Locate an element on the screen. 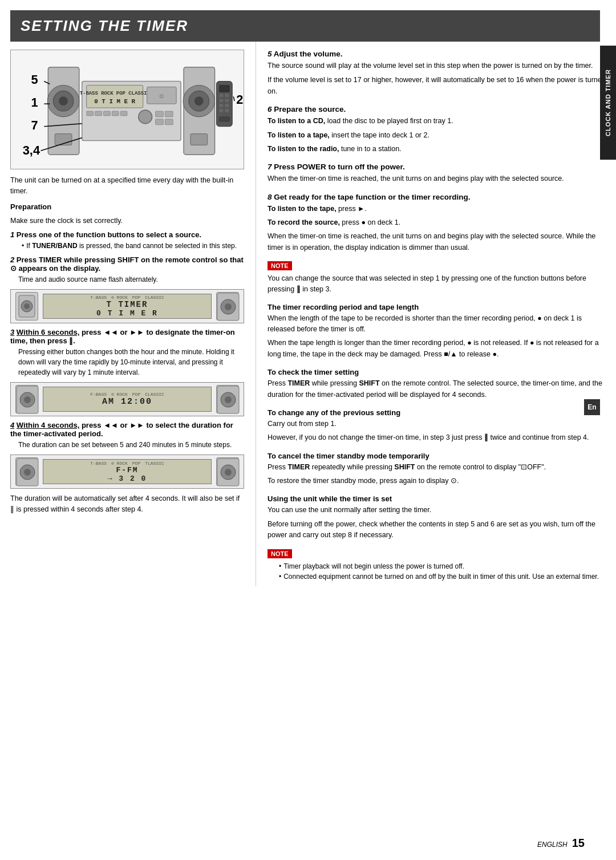 The image size is (616, 860). step-3: 3 Within 6 seconds, press ◄◄ or ►► to de… is located at coordinates (127, 372).